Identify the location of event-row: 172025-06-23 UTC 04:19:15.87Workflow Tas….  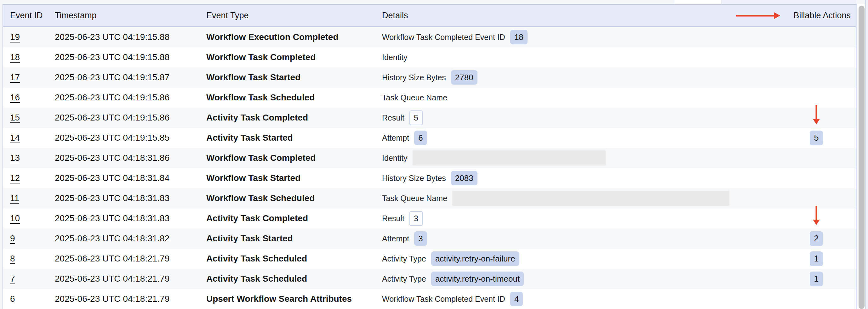
(429, 77).